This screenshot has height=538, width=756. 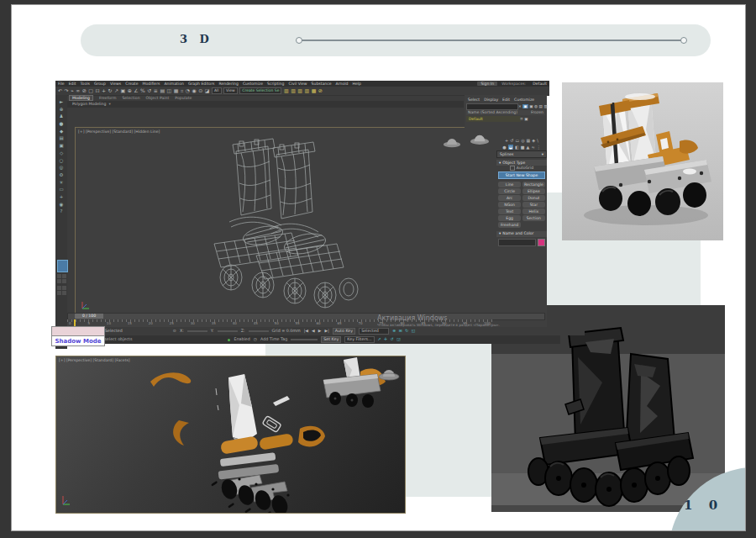 What do you see at coordinates (62, 117) in the screenshot?
I see `tool-icon: ♟` at bounding box center [62, 117].